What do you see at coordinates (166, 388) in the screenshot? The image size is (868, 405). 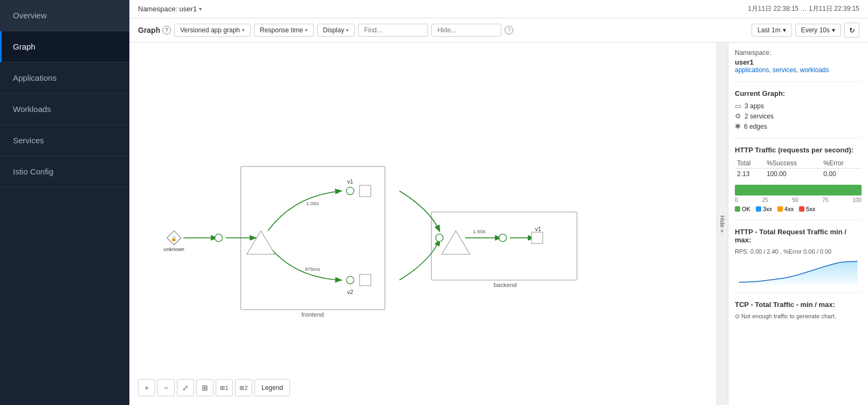 I see `zoom-out-button: −` at bounding box center [166, 388].